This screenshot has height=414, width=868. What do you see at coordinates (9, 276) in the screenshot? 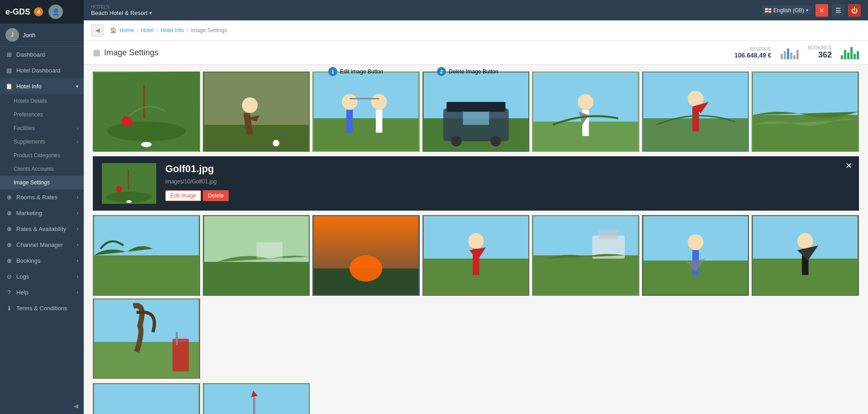
I see `logs-icon: ⊙` at bounding box center [9, 276].